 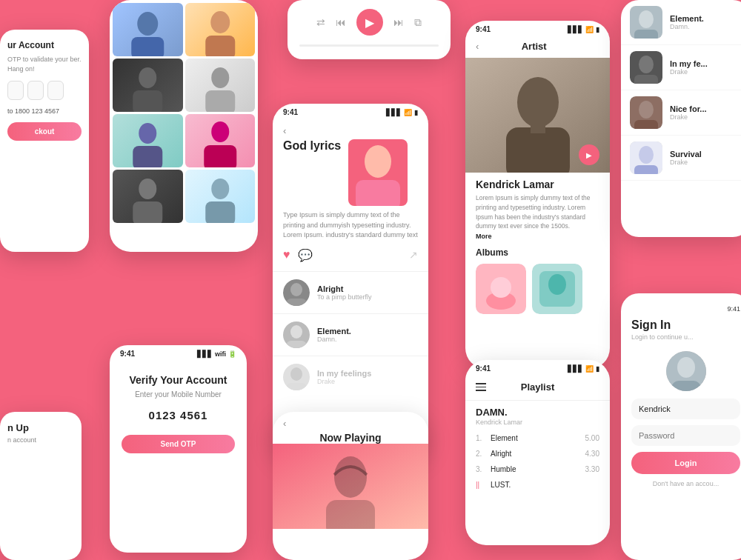 What do you see at coordinates (538, 439) in the screenshot?
I see `track-1: 1. Element 5.00` at bounding box center [538, 439].